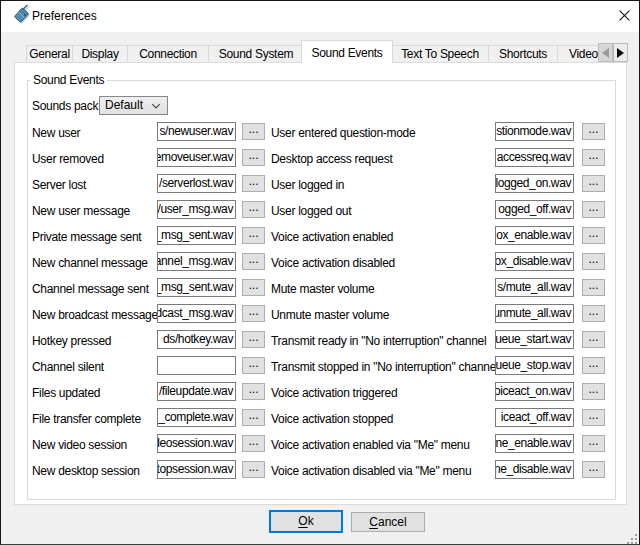  I want to click on sound-event-row: File transfer complete _complete.wav ..., so click(148, 418).